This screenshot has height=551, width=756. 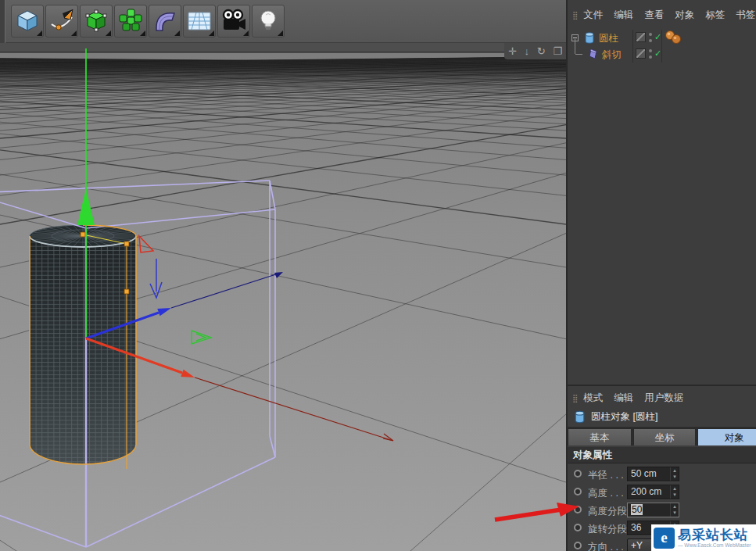 I want to click on property-row-radius: 半径 . . . 50 cm ▲▼, so click(x=661, y=474).